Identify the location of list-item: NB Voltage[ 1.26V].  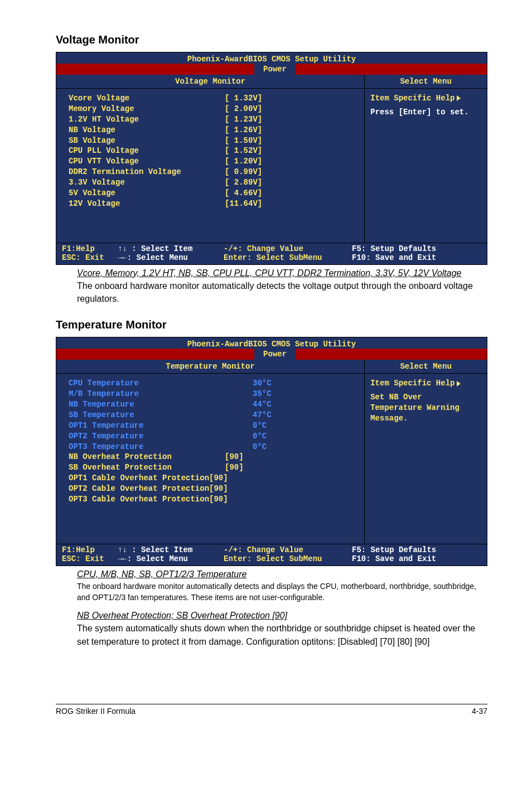
(213, 131).